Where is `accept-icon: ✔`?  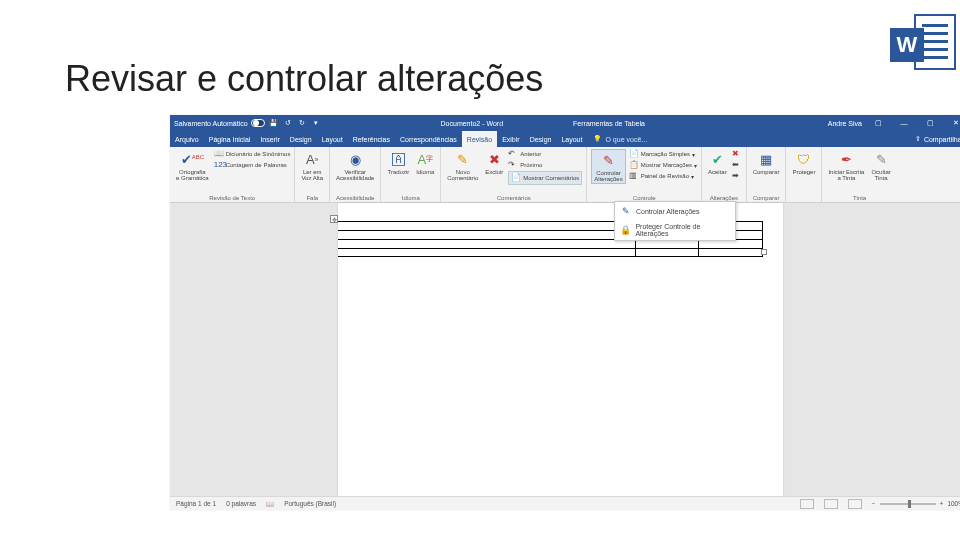
accept-icon: ✔ is located at coordinates (717, 159).